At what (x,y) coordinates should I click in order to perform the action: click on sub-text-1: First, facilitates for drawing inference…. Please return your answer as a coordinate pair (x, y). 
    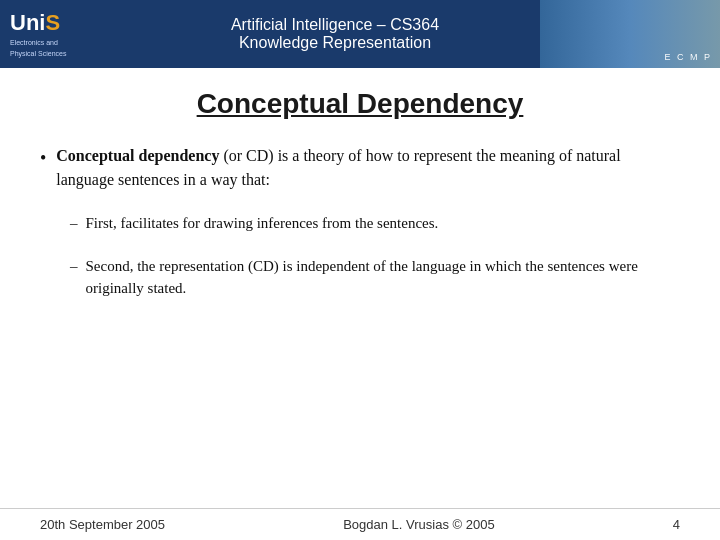
    Looking at the image, I should click on (384, 224).